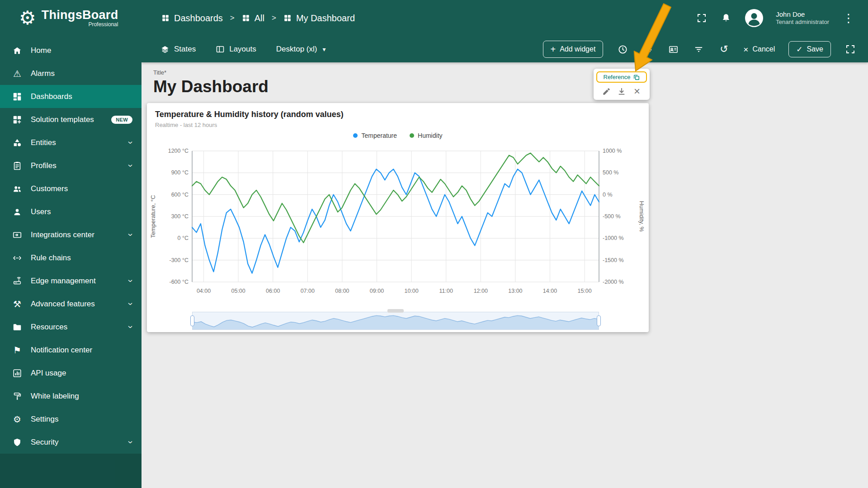  I want to click on sidebar-item-resources: Resources ›, so click(71, 327).